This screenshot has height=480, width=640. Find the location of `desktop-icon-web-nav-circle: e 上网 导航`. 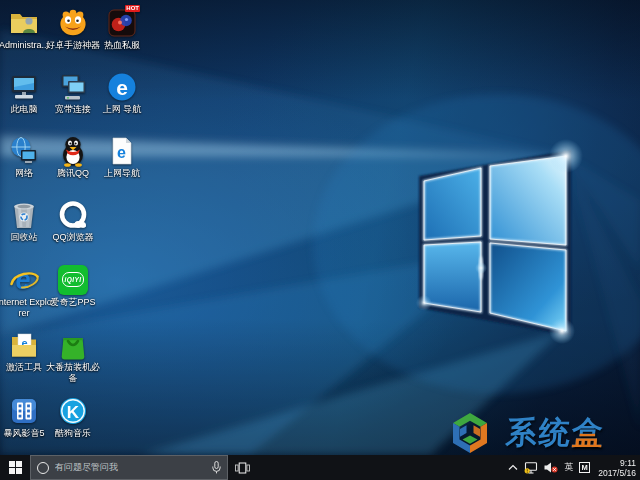

desktop-icon-web-nav-circle: e 上网 导航 is located at coordinates (122, 92).